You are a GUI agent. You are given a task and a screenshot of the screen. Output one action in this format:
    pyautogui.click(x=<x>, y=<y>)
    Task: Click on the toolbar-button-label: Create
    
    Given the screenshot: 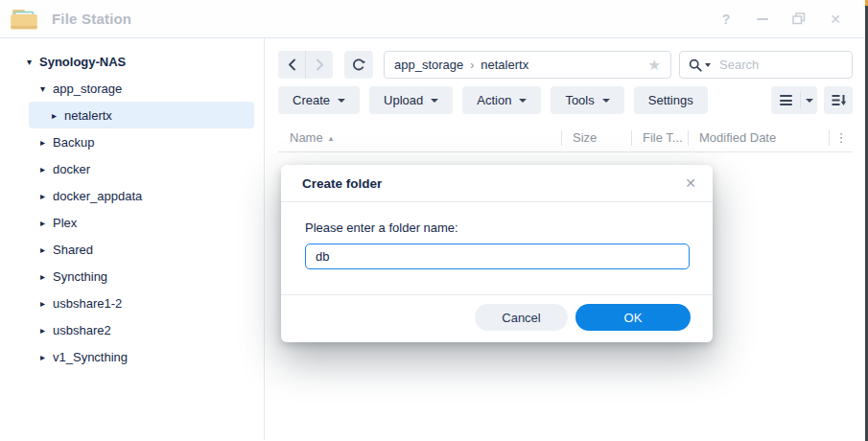 What is the action you would take?
    pyautogui.click(x=311, y=100)
    